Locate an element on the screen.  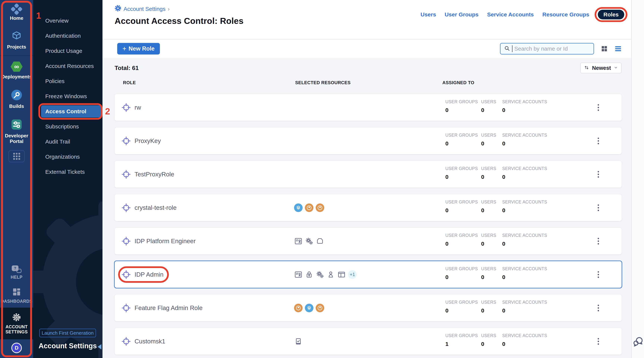
search-placeholder: Search by name or Id is located at coordinates (541, 49).